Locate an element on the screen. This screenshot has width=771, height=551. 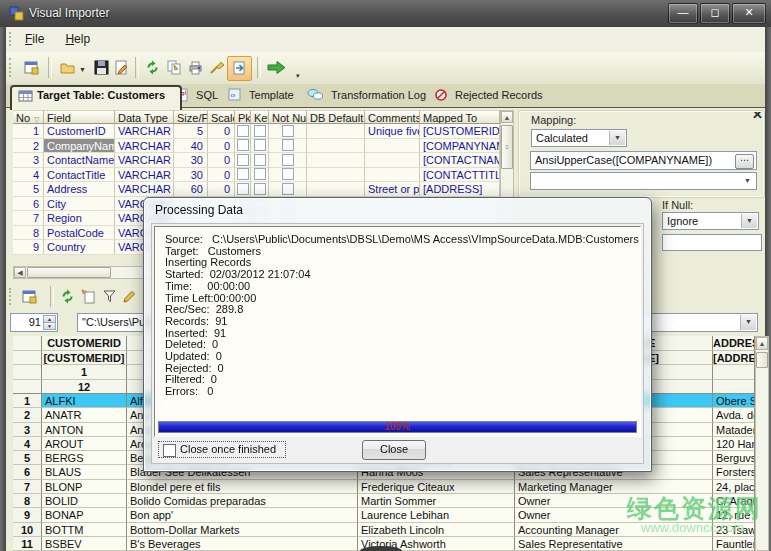
cell-contactname: Elizabeth Lincoln is located at coordinates (436, 530).